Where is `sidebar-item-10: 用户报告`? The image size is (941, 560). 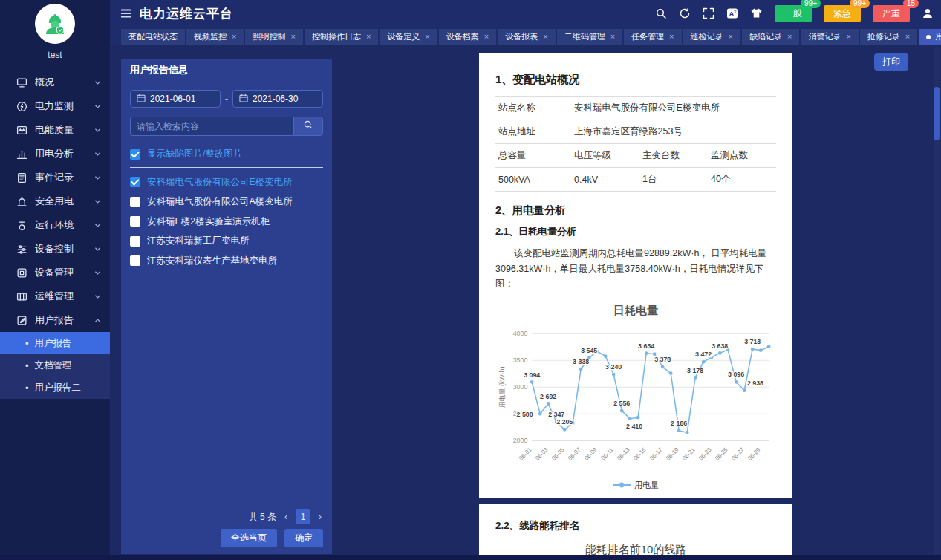
sidebar-item-10: 用户报告 is located at coordinates (55, 320).